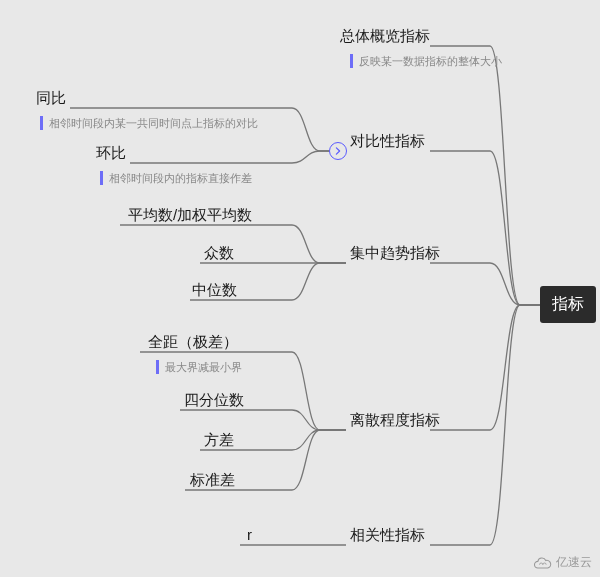  What do you see at coordinates (562, 562) in the screenshot?
I see `watermark: 亿速云` at bounding box center [562, 562].